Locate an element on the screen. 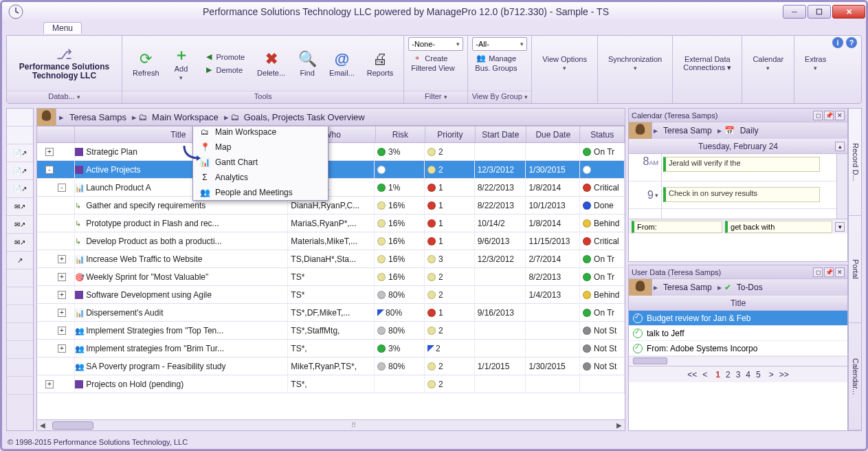 This screenshot has width=868, height=451. menu-analytics: ΣAnalytics is located at coordinates (260, 177).